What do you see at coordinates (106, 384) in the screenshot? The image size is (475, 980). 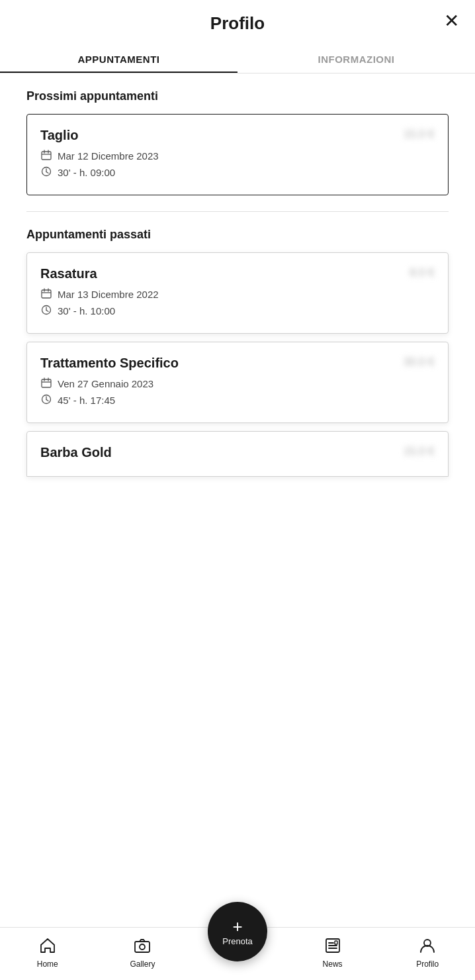 I see `date-trattamento: Ven 27 Gennaio 2023` at bounding box center [106, 384].